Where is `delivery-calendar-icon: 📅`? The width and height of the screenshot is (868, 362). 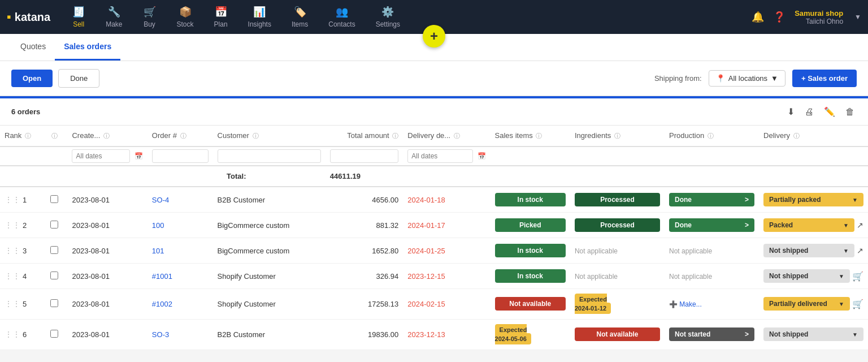
delivery-calendar-icon: 📅 is located at coordinates (481, 156).